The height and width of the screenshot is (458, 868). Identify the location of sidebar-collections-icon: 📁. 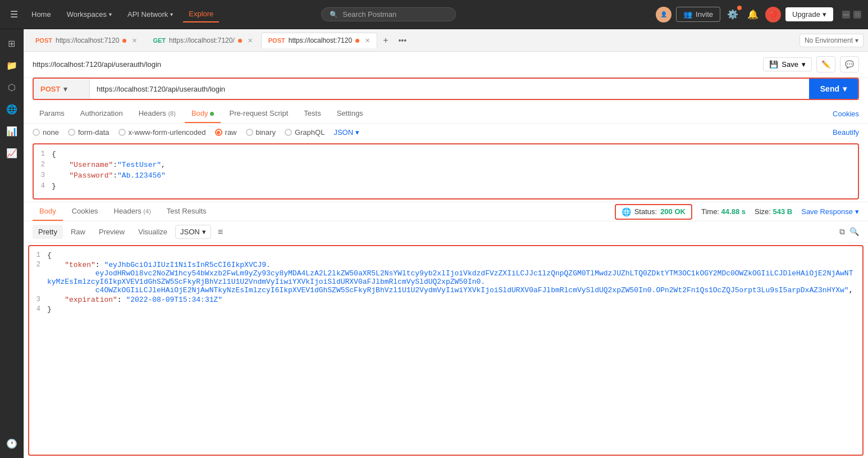
(12, 65).